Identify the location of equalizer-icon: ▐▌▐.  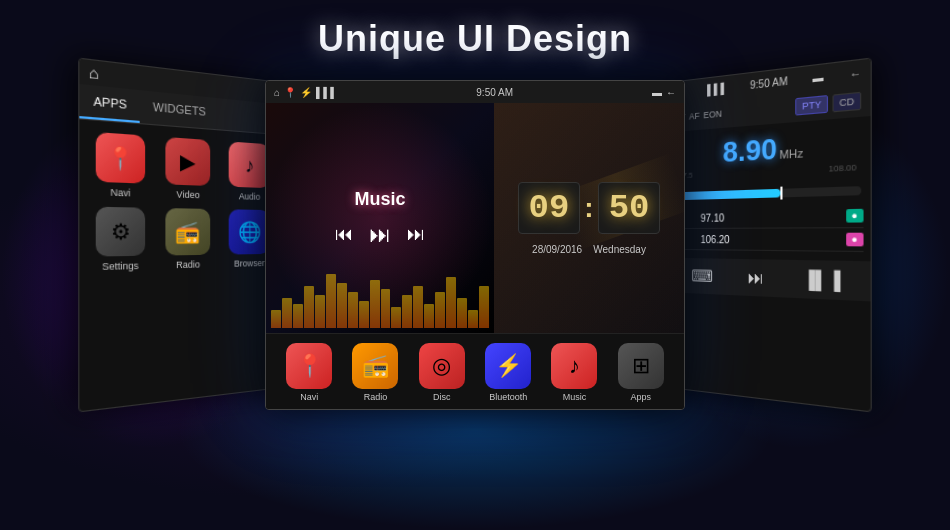
(822, 280).